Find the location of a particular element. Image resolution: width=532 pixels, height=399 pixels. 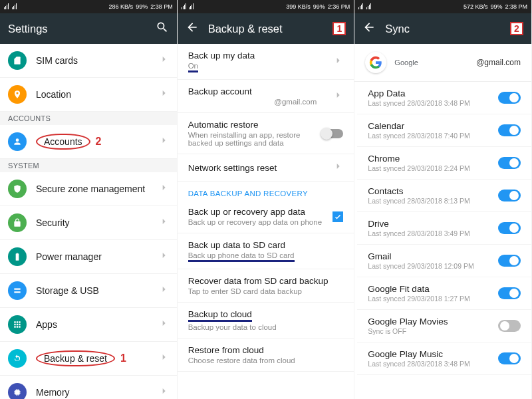

backup-item: Back up my dataOn is located at coordinates (266, 62).